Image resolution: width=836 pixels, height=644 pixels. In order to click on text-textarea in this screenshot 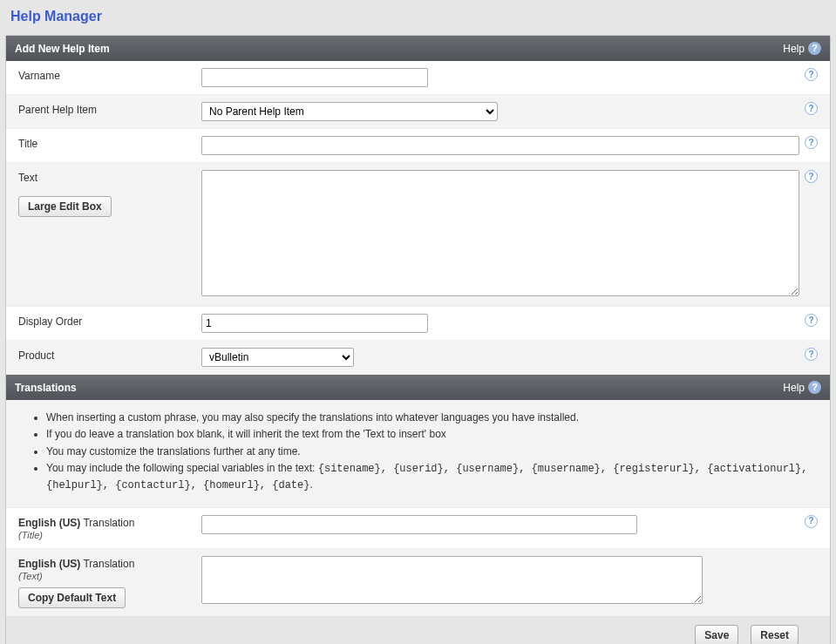, I will do `click(500, 234)`.